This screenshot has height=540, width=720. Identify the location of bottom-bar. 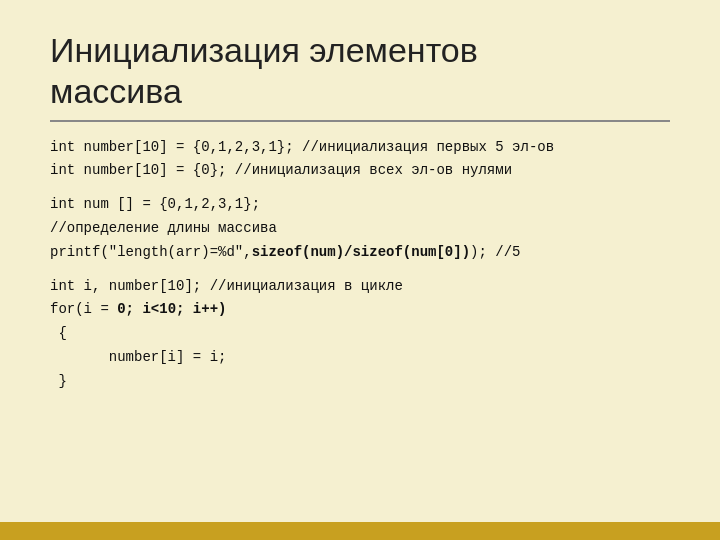
(360, 531).